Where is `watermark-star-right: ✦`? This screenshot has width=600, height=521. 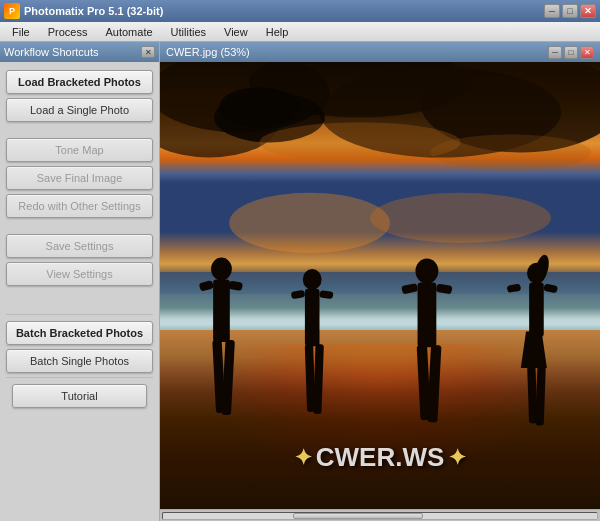
watermark-star-right: ✦ is located at coordinates (457, 458).